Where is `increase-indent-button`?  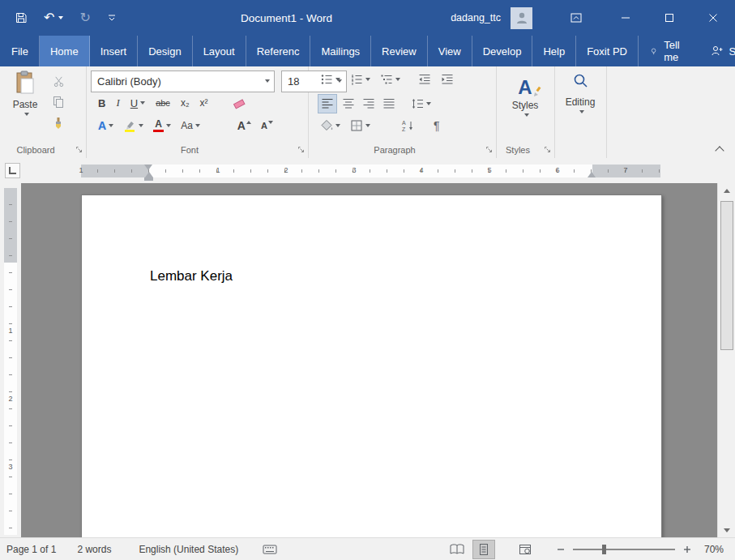 increase-indent-button is located at coordinates (447, 79).